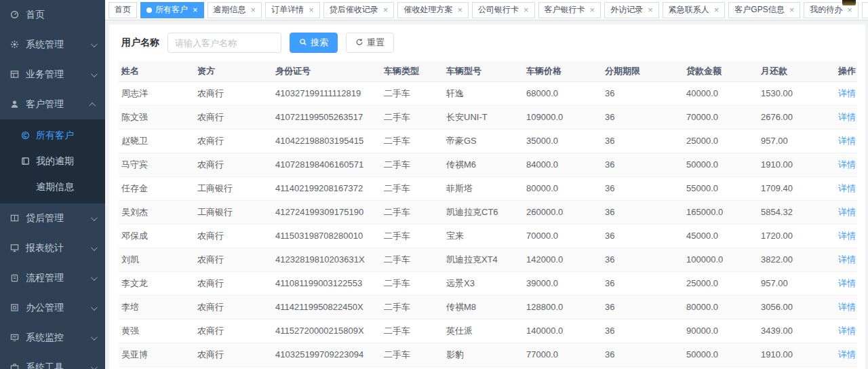  I want to click on tab-visit-record: 外访记录×, so click(632, 10).